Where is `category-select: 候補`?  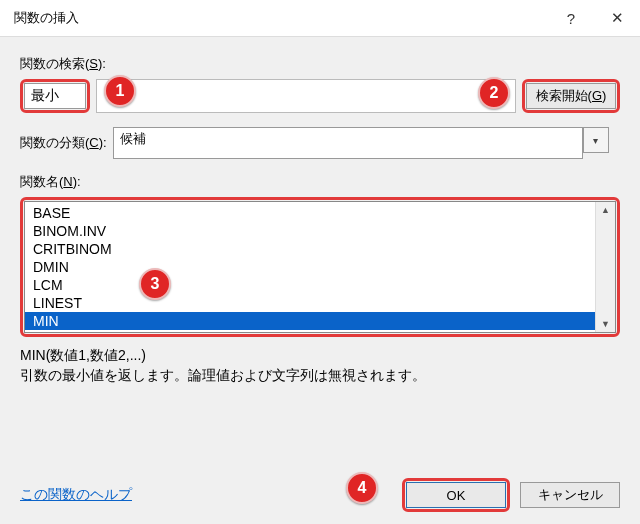 category-select: 候補 is located at coordinates (348, 143).